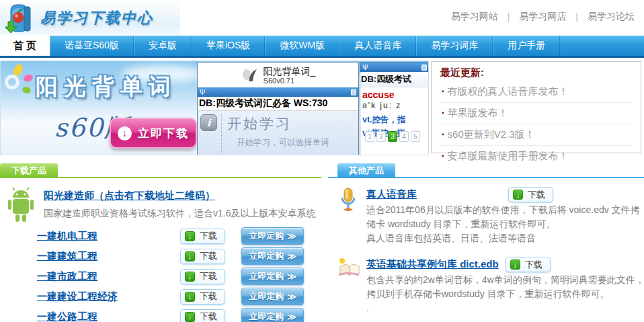 Image resolution: width=644 pixels, height=322 pixels. Describe the element at coordinates (395, 79) in the screenshot. I see `screenshot-db-line: DB:四级考试` at that location.